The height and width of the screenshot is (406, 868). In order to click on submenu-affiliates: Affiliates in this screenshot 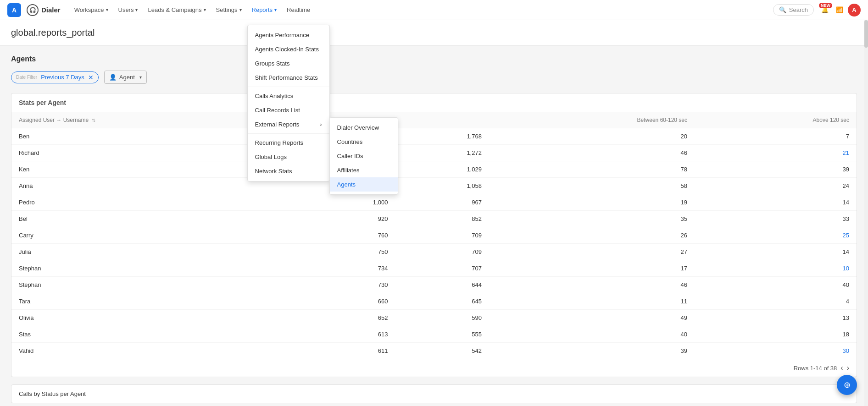, I will do `click(364, 170)`.